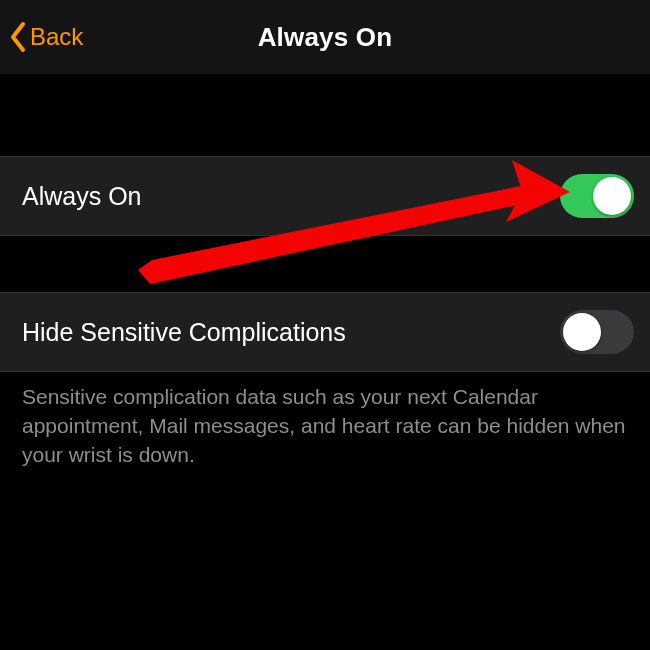 Image resolution: width=650 pixels, height=650 pixels. What do you see at coordinates (82, 196) in the screenshot?
I see `always-on-label: Always On` at bounding box center [82, 196].